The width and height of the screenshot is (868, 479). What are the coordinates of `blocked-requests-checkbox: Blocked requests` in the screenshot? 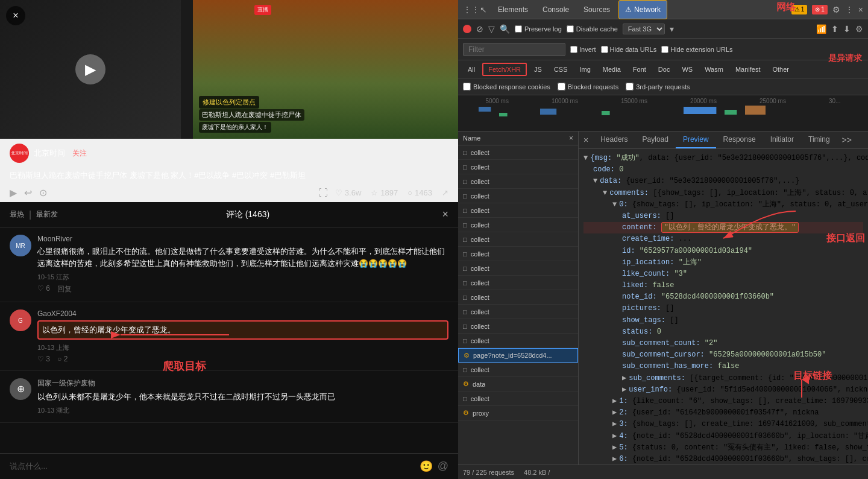 It's located at (588, 87).